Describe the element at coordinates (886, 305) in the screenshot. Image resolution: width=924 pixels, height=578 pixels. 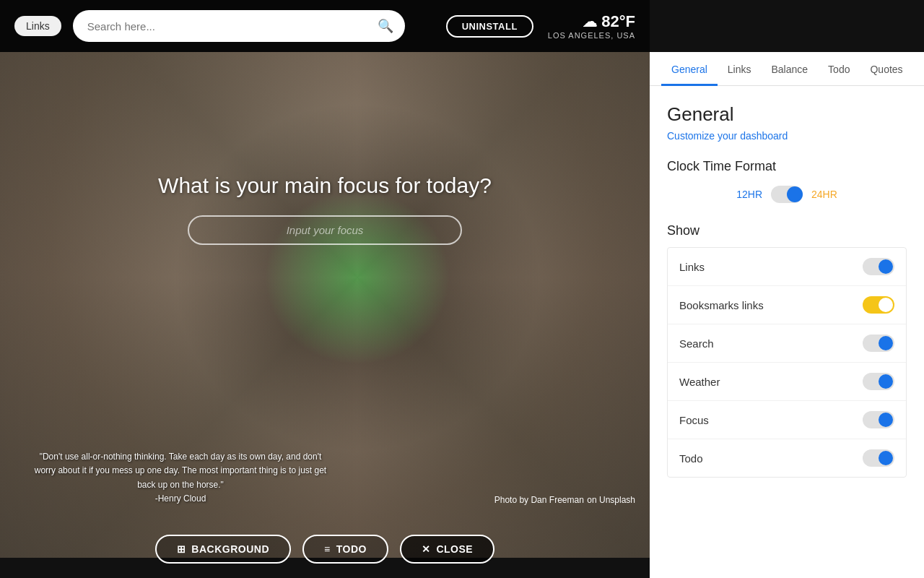
I see `toggle-bookmarks-thumb` at that location.